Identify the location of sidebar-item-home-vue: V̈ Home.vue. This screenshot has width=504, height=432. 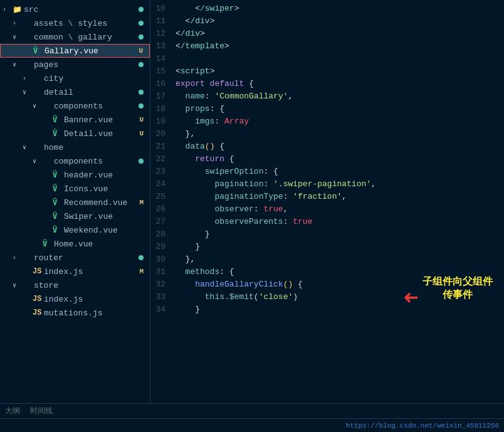
(75, 244).